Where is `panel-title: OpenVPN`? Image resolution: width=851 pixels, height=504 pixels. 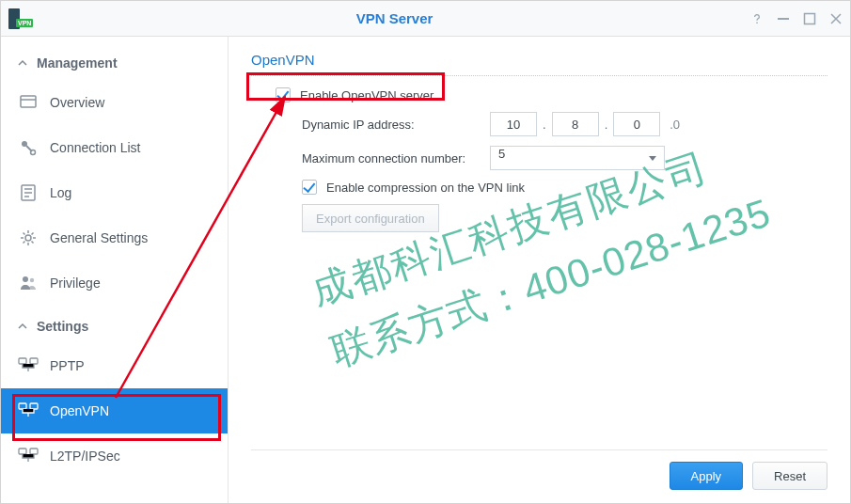
panel-title: OpenVPN is located at coordinates (540, 64).